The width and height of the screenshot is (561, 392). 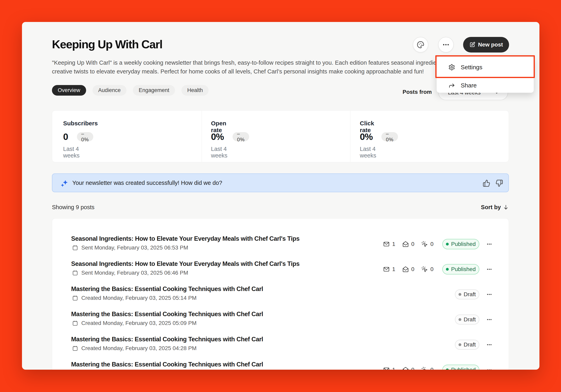 What do you see at coordinates (506, 207) in the screenshot?
I see `arrow-down-icon` at bounding box center [506, 207].